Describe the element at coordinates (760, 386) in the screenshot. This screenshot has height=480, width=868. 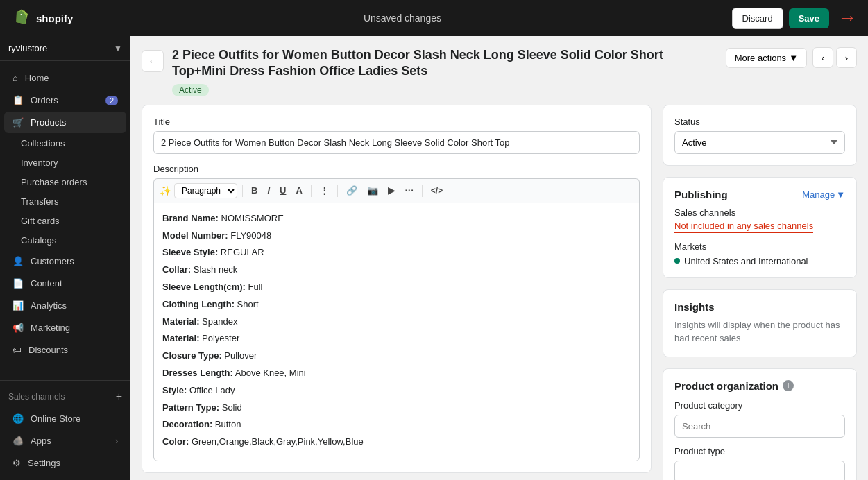
I see `product-org-title: Product organization i` at that location.